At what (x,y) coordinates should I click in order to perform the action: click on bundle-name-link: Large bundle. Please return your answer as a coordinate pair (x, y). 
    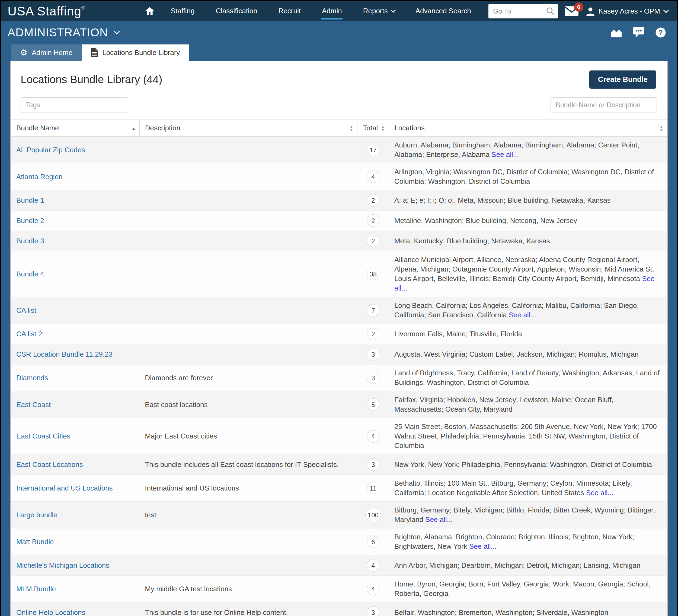
    Looking at the image, I should click on (37, 515).